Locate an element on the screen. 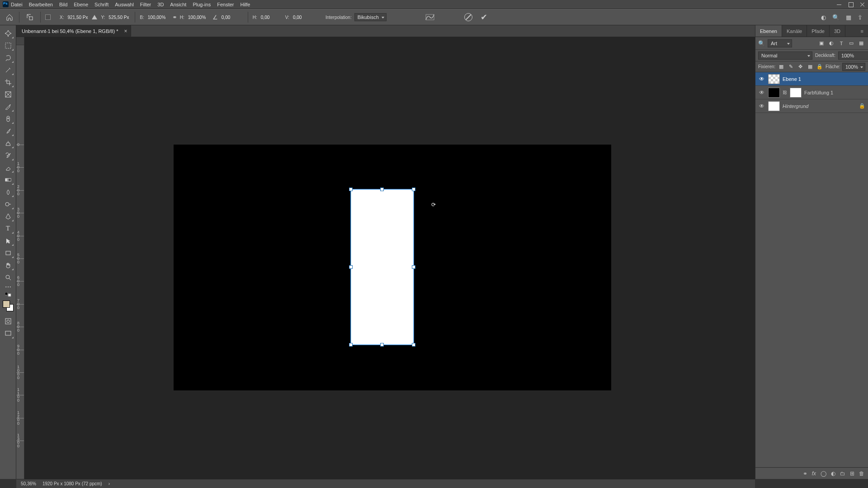 Image resolution: width=868 pixels, height=488 pixels. document-tab: Unbenannt-1 bei 50,4% (Ebene 1, RGB/8) *… is located at coordinates (74, 31).